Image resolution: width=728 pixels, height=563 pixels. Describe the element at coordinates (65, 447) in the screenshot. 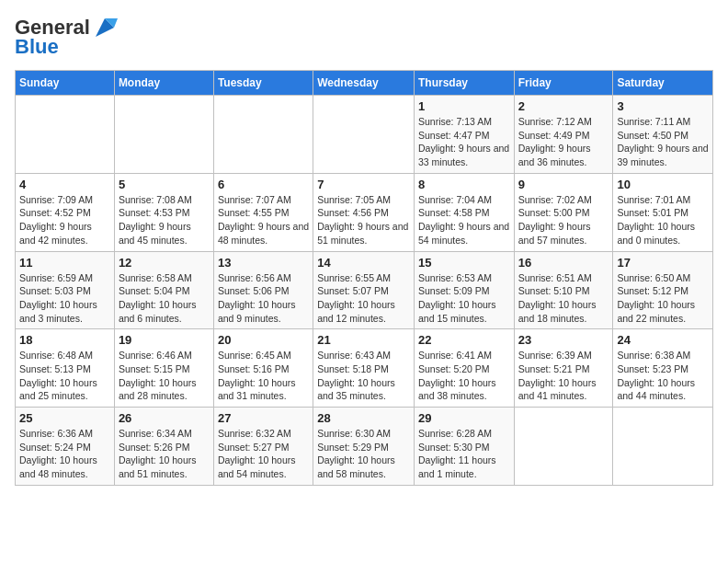

I see `calendar-cell: 25Sunrise: 6:36 AM Sunset: 5:24 PM Dayli…` at that location.